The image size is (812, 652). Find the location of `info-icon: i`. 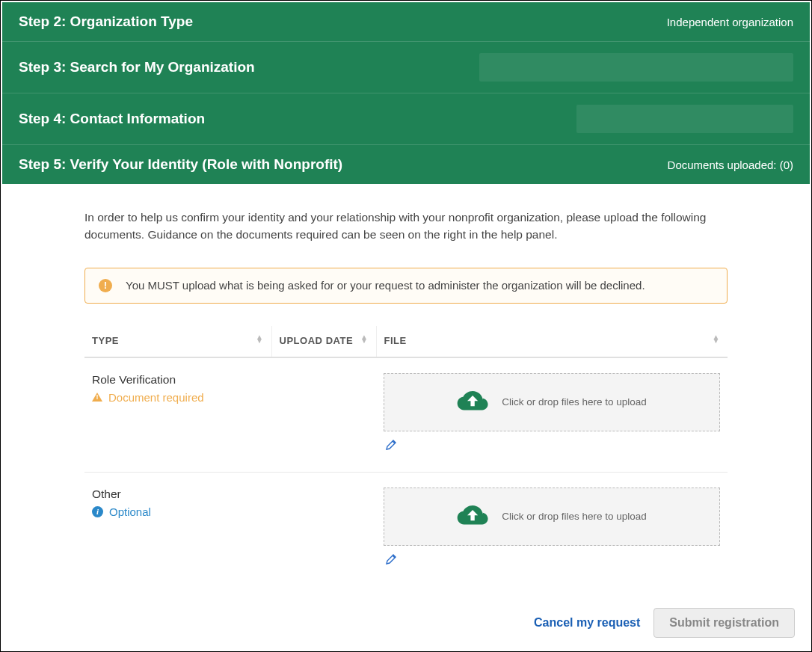

info-icon: i is located at coordinates (97, 511).